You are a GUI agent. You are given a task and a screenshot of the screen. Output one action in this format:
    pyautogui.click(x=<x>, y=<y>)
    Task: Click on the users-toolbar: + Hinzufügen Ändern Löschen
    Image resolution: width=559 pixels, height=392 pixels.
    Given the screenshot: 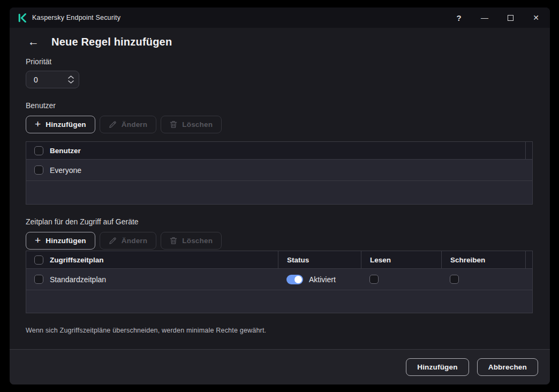 What is the action you would take?
    pyautogui.click(x=280, y=124)
    